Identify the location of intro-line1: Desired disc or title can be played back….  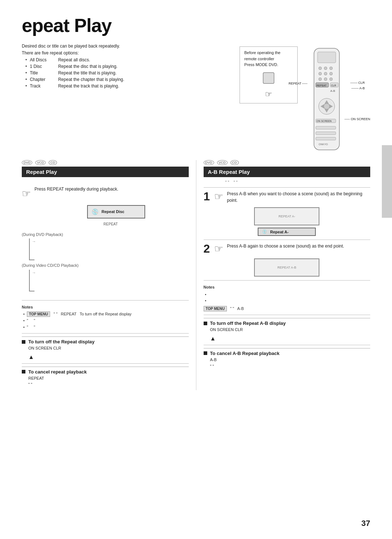
(127, 46).